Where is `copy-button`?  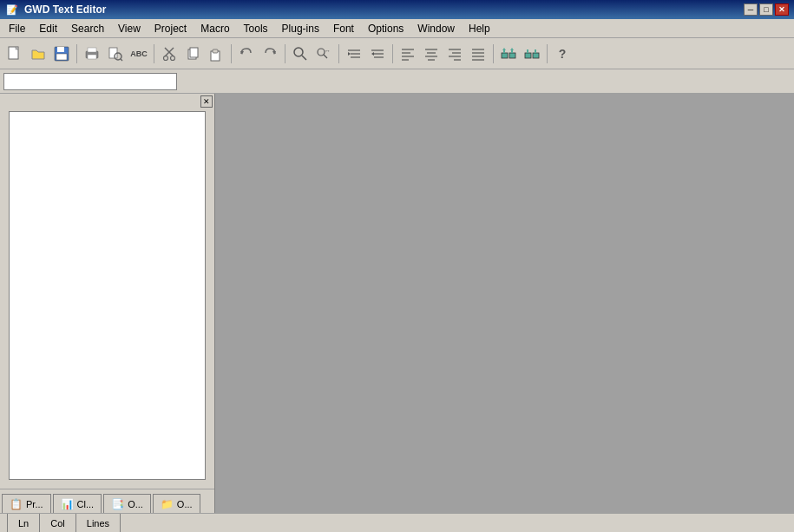
copy-button is located at coordinates (193, 54).